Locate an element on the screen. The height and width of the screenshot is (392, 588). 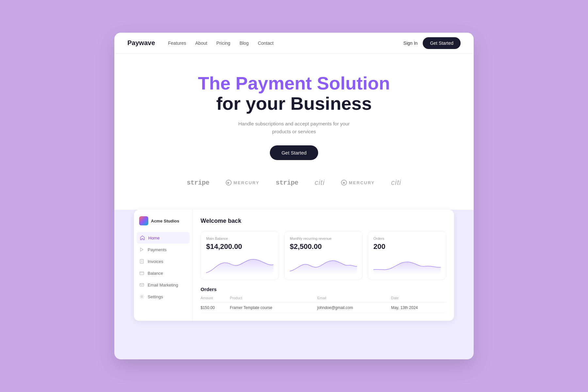
dashboard-sidebar: Acme Studios Home Payments is located at coordinates (163, 265).